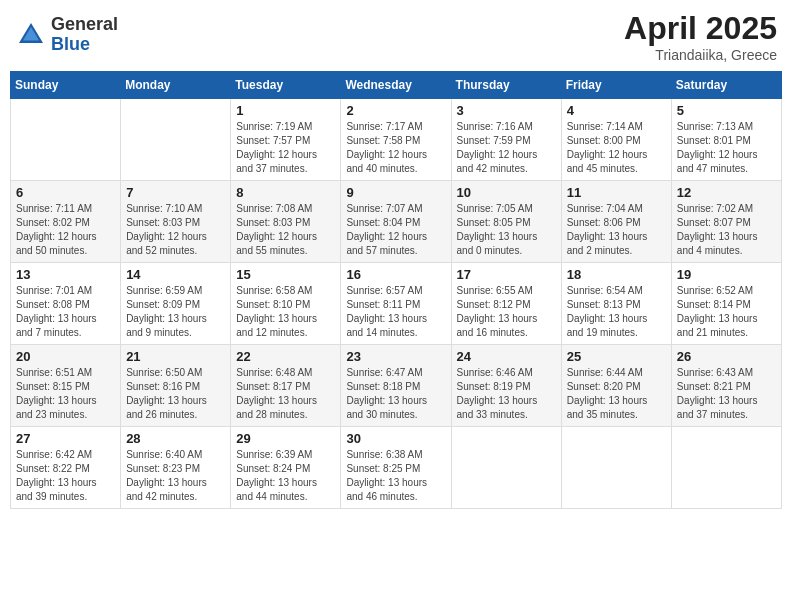 The height and width of the screenshot is (612, 792). Describe the element at coordinates (286, 326) in the screenshot. I see `daylight-text: Daylight: 13 hours and 12 minutes.` at that location.